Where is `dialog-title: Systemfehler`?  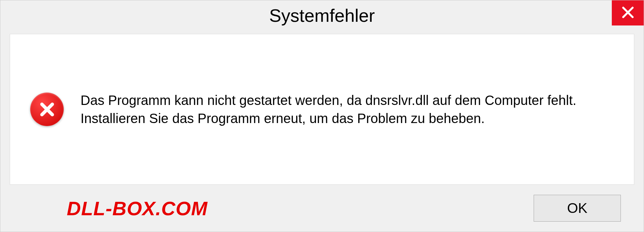
dialog-title: Systemfehler is located at coordinates (322, 15).